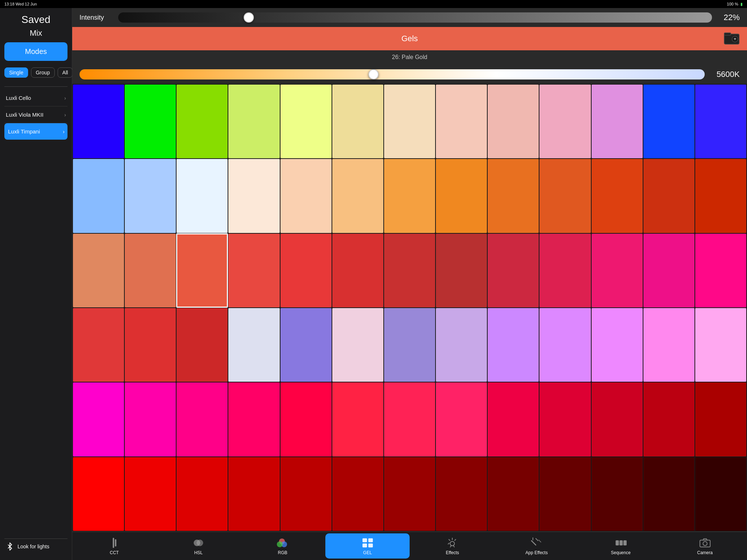 This screenshot has width=747, height=560. What do you see at coordinates (20, 4) in the screenshot?
I see `status-time: 13:18 Wed 12 Jun` at bounding box center [20, 4].